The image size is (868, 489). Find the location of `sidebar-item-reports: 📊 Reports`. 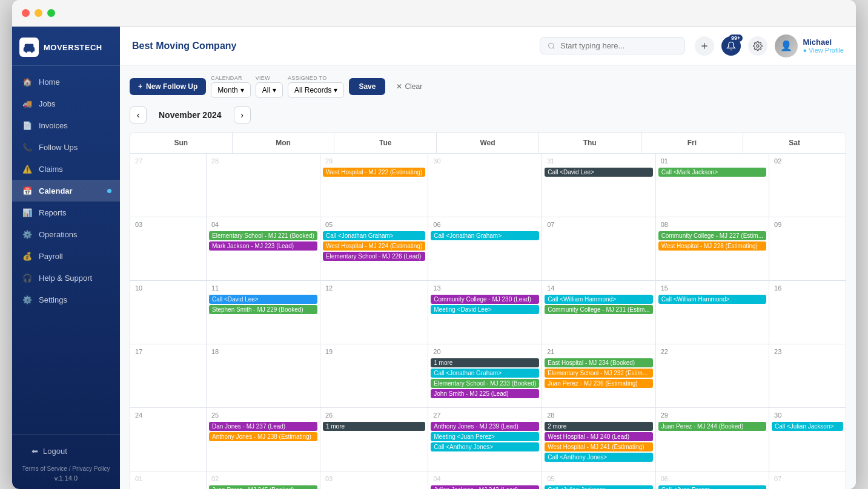

sidebar-item-reports: 📊 Reports is located at coordinates (66, 212).